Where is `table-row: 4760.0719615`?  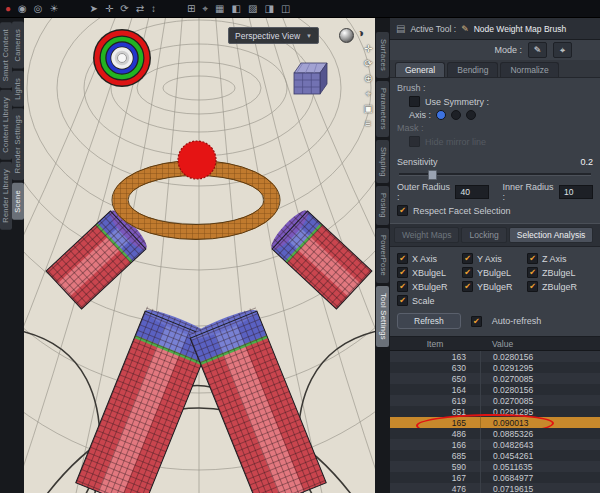
table-row: 4760.0719615 is located at coordinates (495, 488).